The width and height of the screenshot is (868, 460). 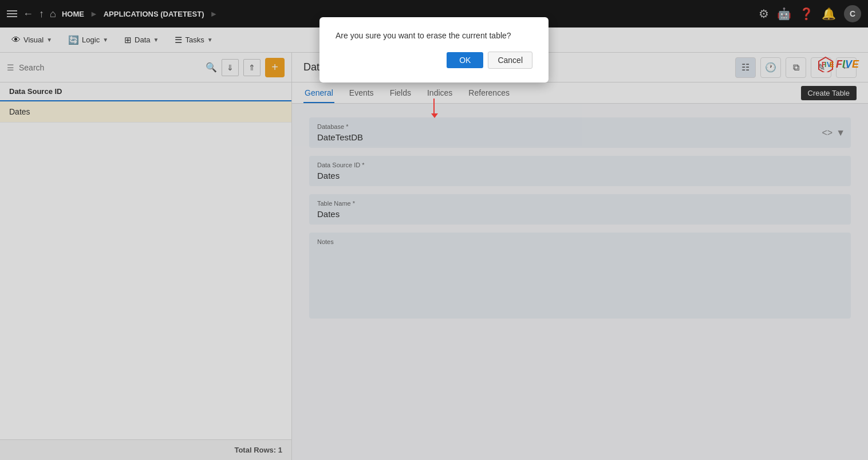 I want to click on confirm-dialog: Are you sure you want to erase the curre…, so click(x=434, y=50).